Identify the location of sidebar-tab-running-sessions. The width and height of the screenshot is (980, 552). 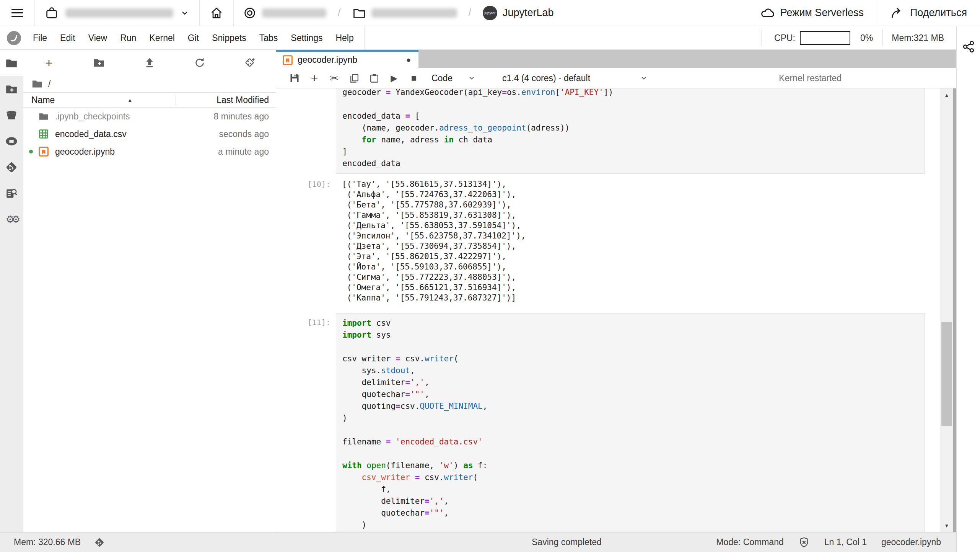
(11, 141).